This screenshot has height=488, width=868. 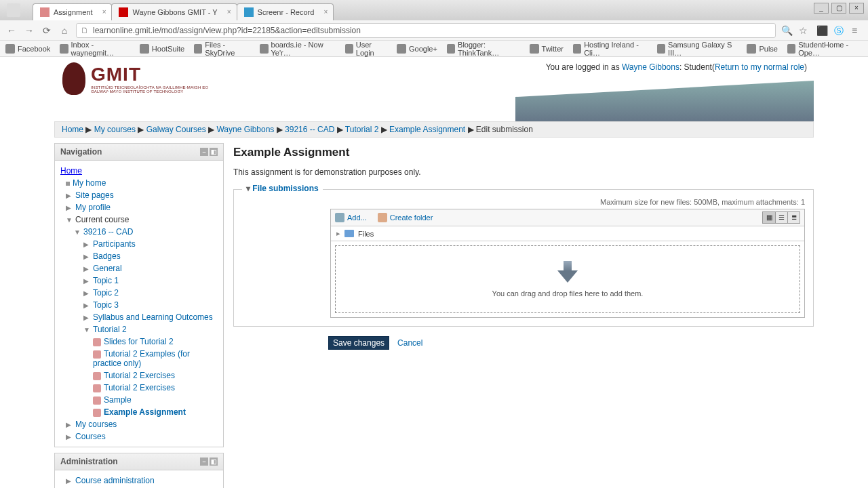 What do you see at coordinates (64, 30) in the screenshot?
I see `home-button: ⌂` at bounding box center [64, 30].